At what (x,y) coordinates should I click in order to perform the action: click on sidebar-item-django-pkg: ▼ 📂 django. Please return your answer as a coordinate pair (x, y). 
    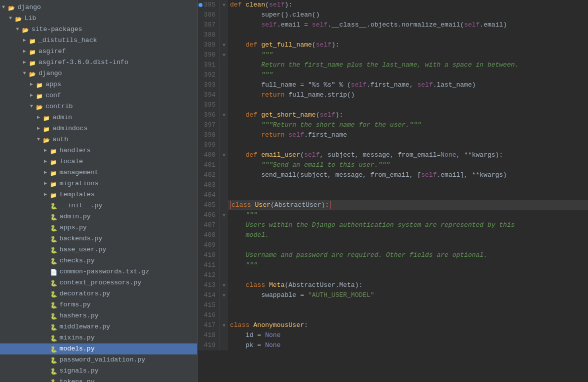
    Looking at the image, I should click on (98, 74).